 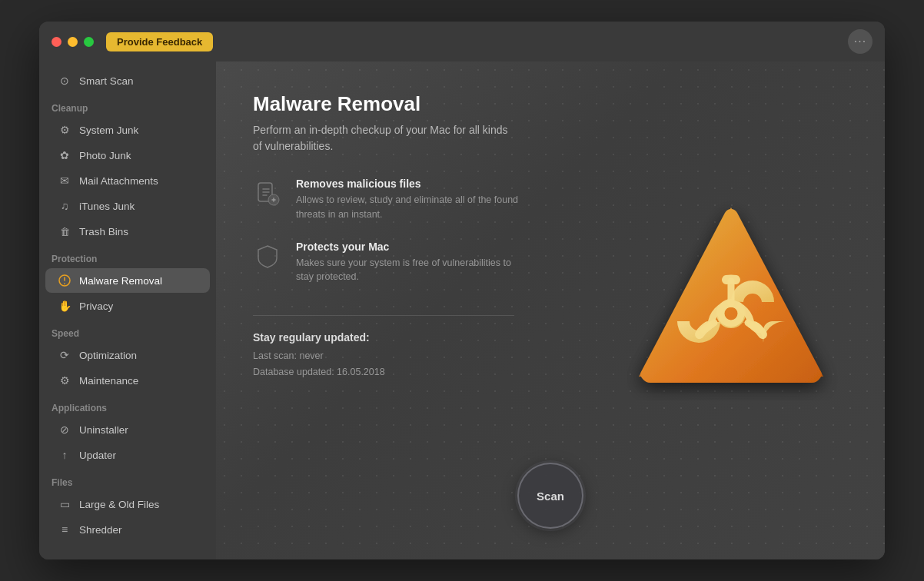 What do you see at coordinates (121, 281) in the screenshot?
I see `sidebar-label-malware: Malware Removal` at bounding box center [121, 281].